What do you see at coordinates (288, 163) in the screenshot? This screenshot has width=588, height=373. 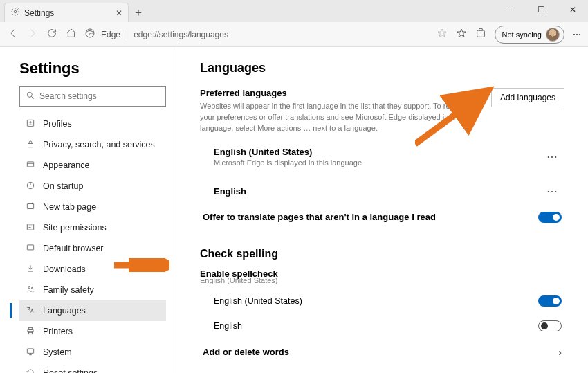 I see `language-sub: Microsoft Edge is displayed in this lang…` at bounding box center [288, 163].